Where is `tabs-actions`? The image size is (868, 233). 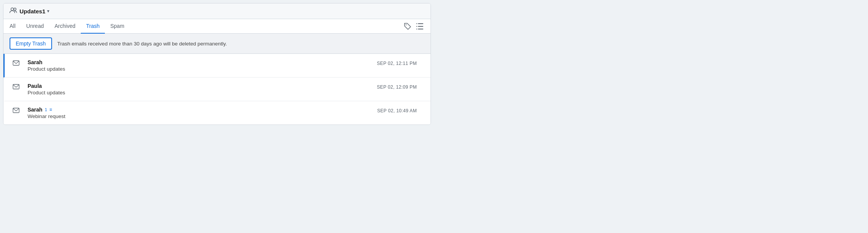 tabs-actions is located at coordinates (414, 26).